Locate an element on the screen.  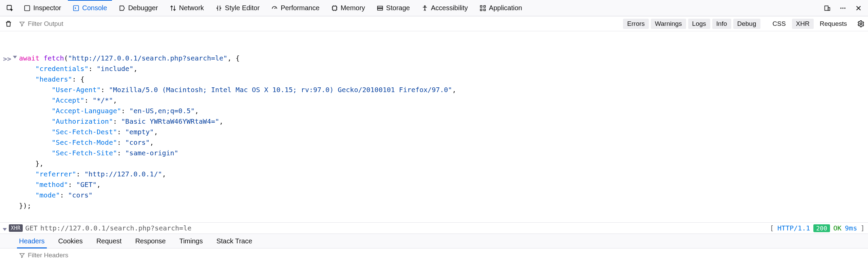
tab-debugger: Debugger is located at coordinates (138, 8).